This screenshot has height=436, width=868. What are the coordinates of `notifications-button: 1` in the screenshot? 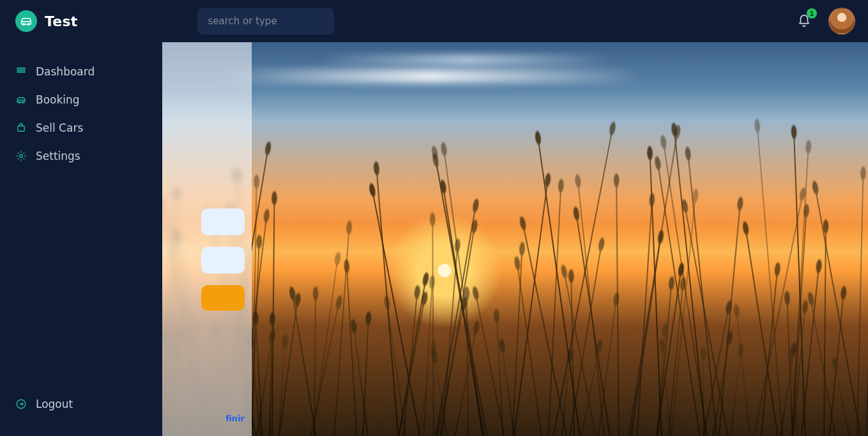 It's located at (804, 21).